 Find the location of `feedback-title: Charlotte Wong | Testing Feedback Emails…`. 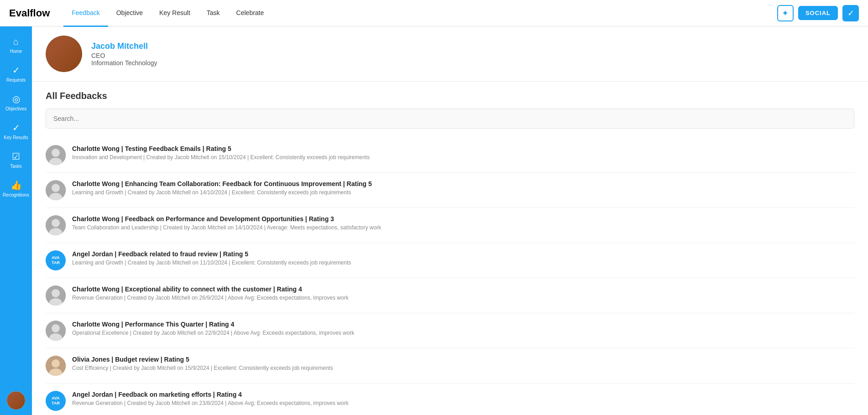

feedback-title: Charlotte Wong | Testing Feedback Emails… is located at coordinates (221, 149).